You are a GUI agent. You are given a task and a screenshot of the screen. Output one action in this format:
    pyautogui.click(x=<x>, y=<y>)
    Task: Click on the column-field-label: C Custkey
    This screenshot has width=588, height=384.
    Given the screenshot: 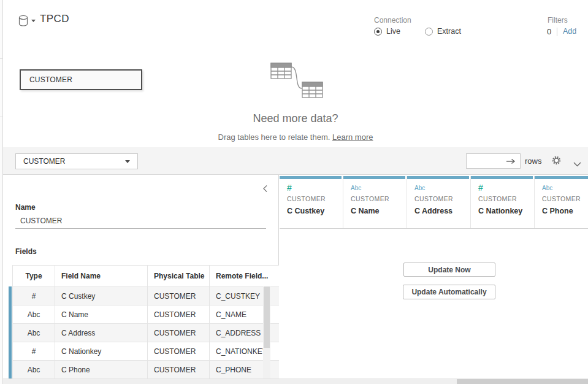 What is the action you would take?
    pyautogui.click(x=315, y=211)
    